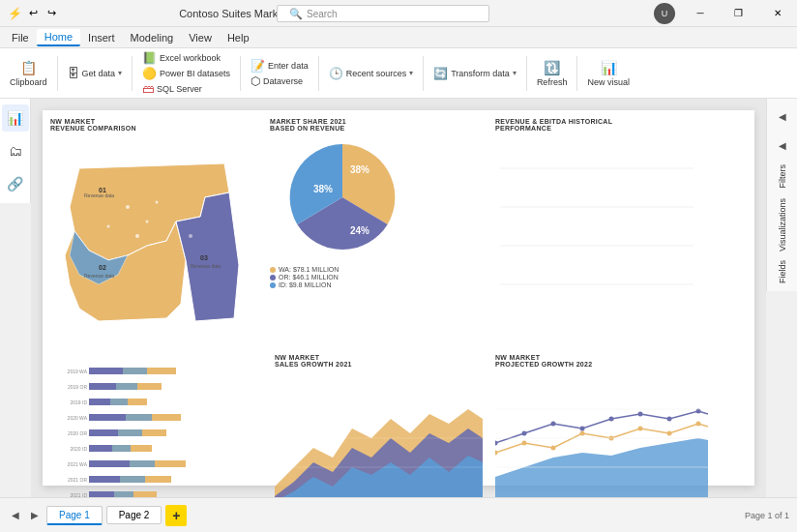  Describe the element at coordinates (186, 58) in the screenshot. I see `excel-btn: 📗 Excel workbook` at that location.